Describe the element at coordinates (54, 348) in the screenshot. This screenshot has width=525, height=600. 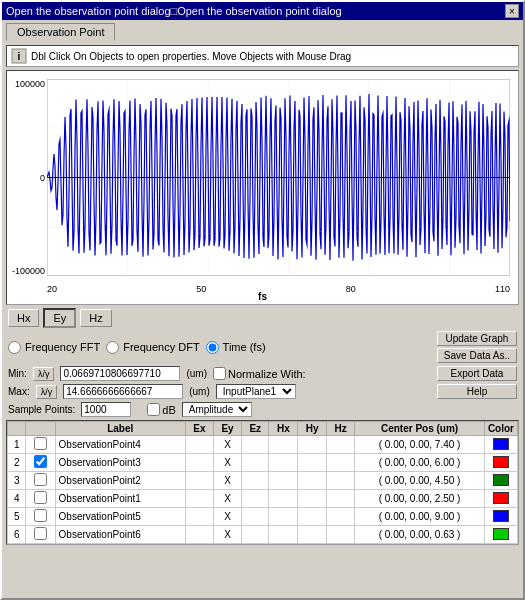
I see `freq-fft-radio-group: Frequency FFT` at that location.